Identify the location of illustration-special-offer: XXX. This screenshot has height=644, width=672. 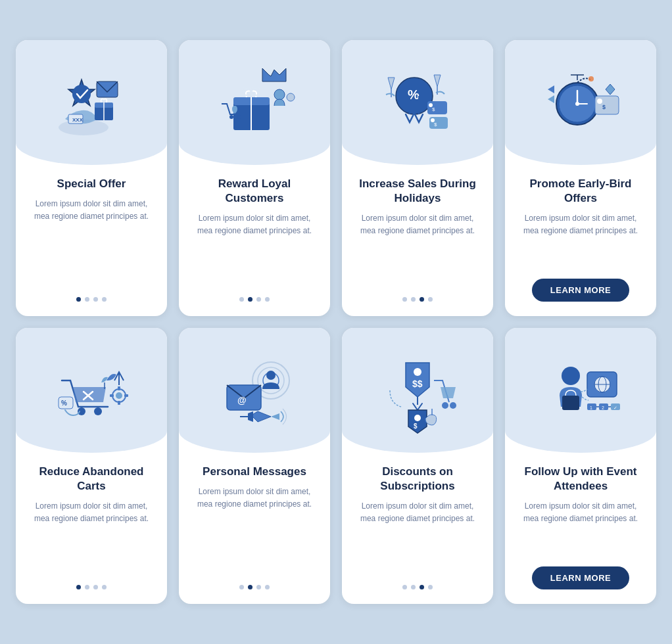
(91, 103).